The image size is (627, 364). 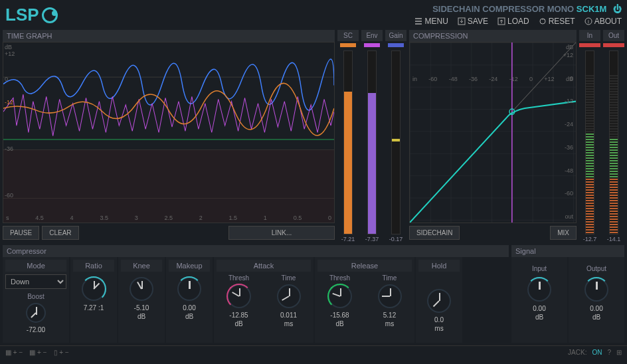 What do you see at coordinates (596, 352) in the screenshot?
I see `jack-state: ON` at bounding box center [596, 352].